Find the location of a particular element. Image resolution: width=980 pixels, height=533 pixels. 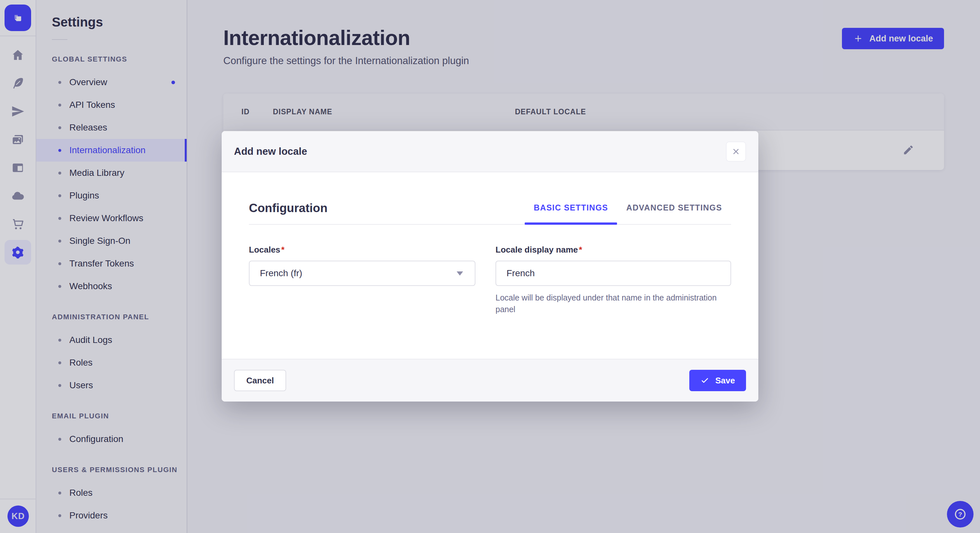

modal-fields-row: Locales* French (fr) Locale display name… is located at coordinates (490, 280).